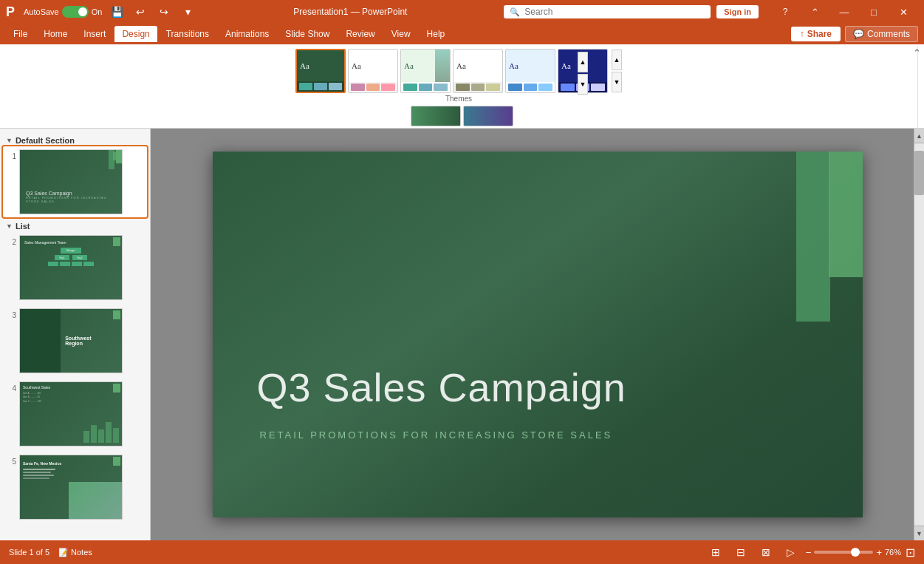  Describe the element at coordinates (810, 552) in the screenshot. I see `status-right: ⊞ ⊟ ⊠ ▷ − + 76% ⊡` at that location.